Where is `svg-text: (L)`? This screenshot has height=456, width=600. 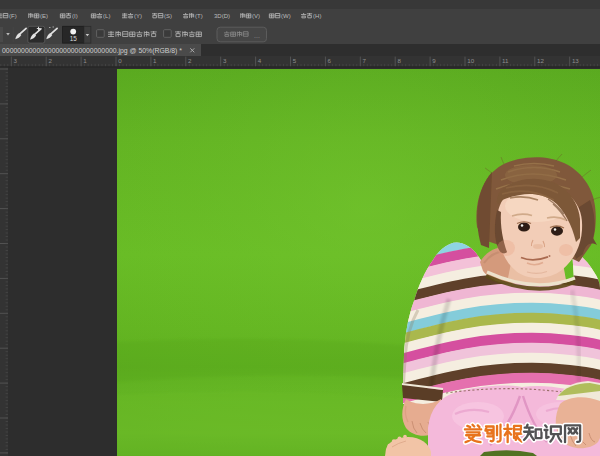 svg-text: (L) is located at coordinates (106, 16).